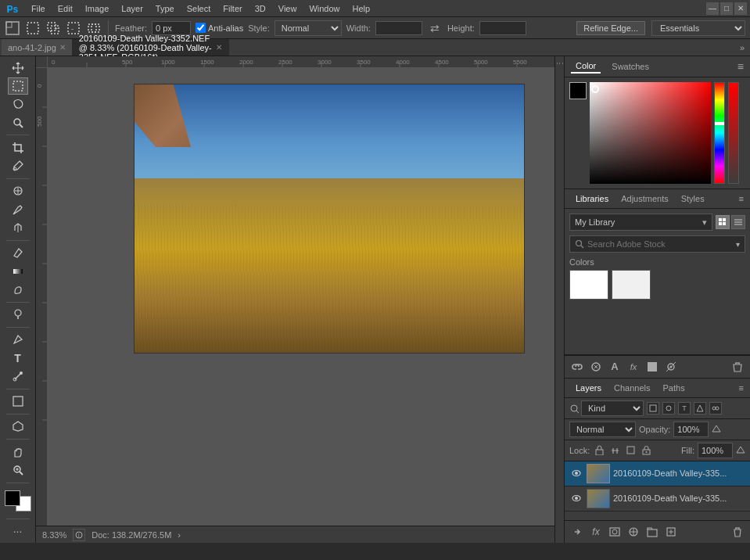 This screenshot has height=560, width=750. Describe the element at coordinates (671, 532) in the screenshot. I see `layers-new-button` at that location.